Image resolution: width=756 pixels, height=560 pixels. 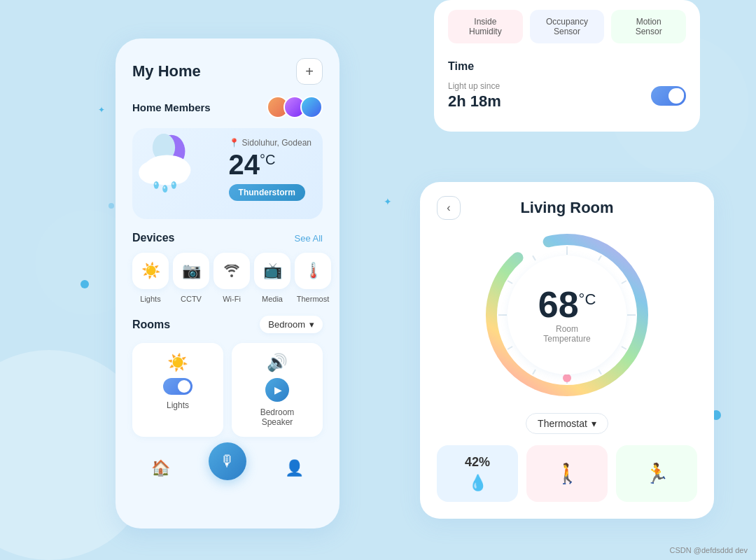 I want to click on thermostat-dropdown: Thermostat ▾, so click(x=567, y=424).